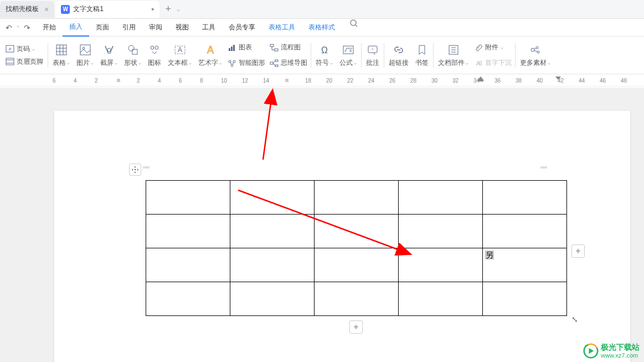 The height and width of the screenshot is (362, 644). I want to click on menu-table-tools: 表格工具, so click(282, 28).